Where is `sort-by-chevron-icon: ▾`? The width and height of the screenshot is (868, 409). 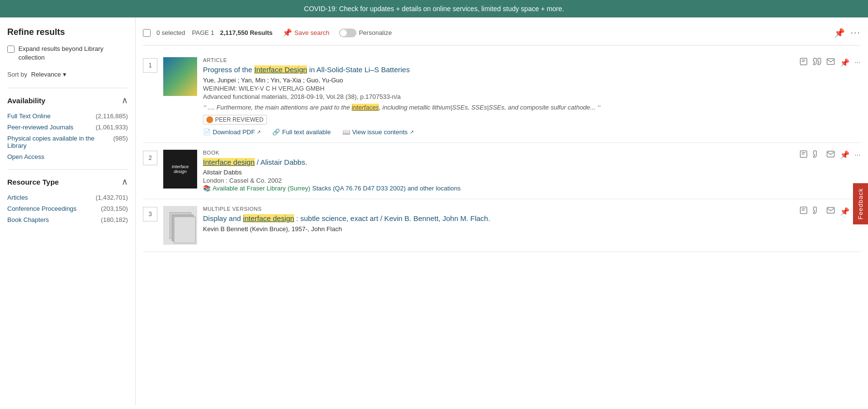
sort-by-chevron-icon: ▾ is located at coordinates (65, 75).